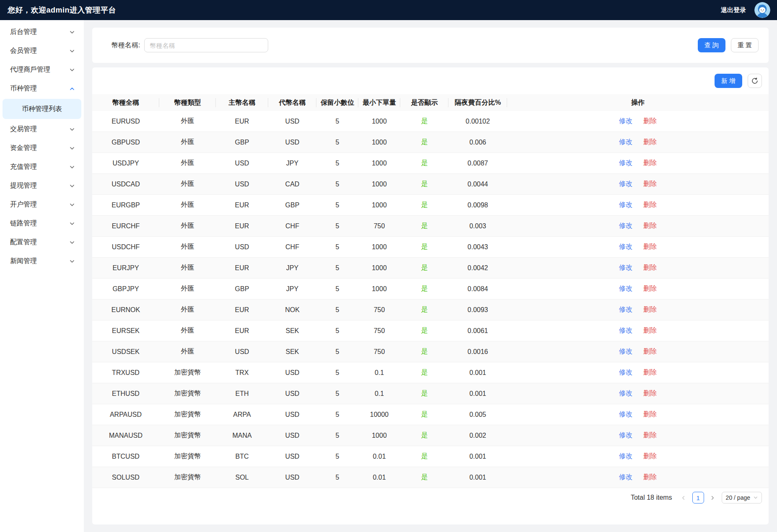 The image size is (777, 532). Describe the element at coordinates (206, 45) in the screenshot. I see `search-input` at that location.